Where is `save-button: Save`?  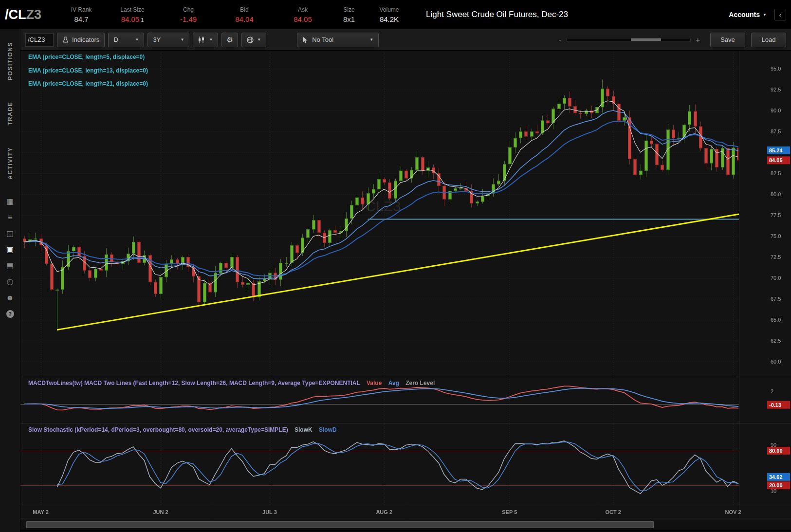 save-button: Save is located at coordinates (728, 40).